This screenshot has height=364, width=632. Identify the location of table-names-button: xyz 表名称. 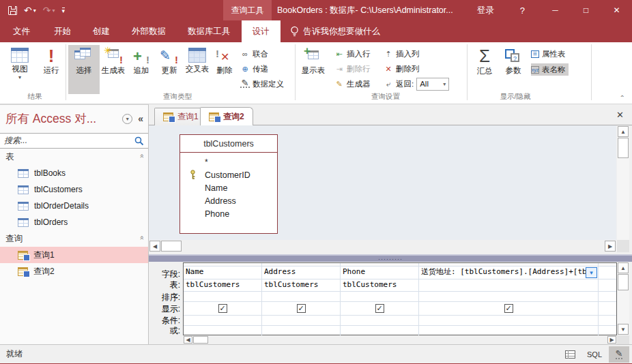
(550, 70).